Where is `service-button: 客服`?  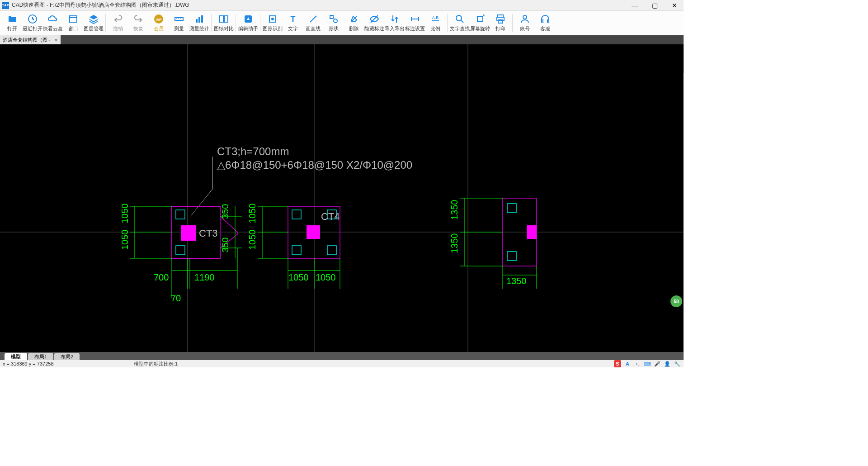
service-button: 客服 is located at coordinates (545, 23).